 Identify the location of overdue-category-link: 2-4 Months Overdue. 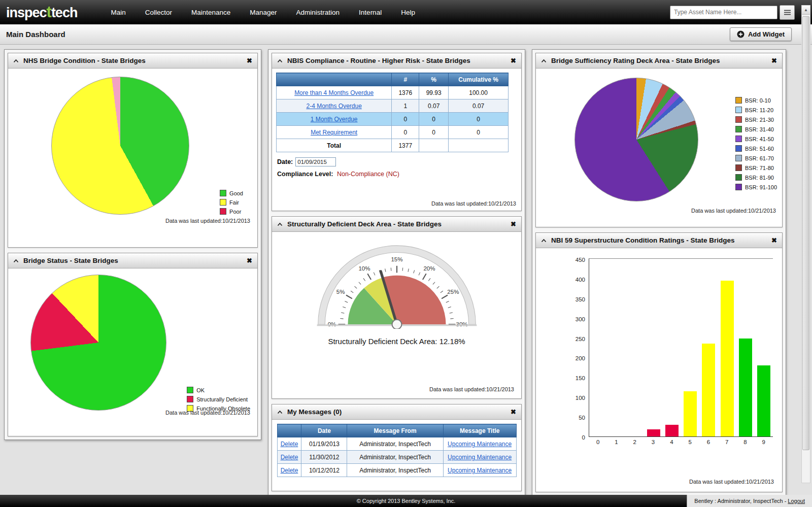
(334, 106).